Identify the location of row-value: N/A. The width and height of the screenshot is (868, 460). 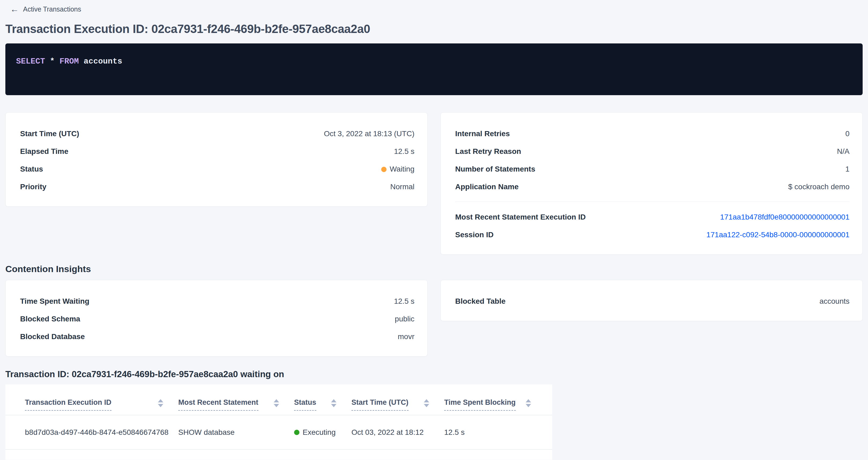
(843, 152).